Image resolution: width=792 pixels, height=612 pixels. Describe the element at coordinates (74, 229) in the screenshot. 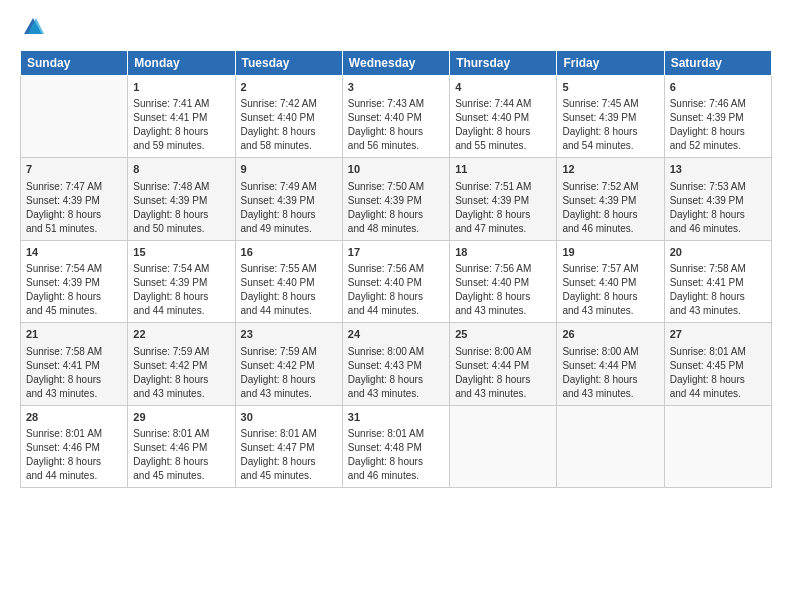

I see `day-info-line: and 51 minutes.` at that location.